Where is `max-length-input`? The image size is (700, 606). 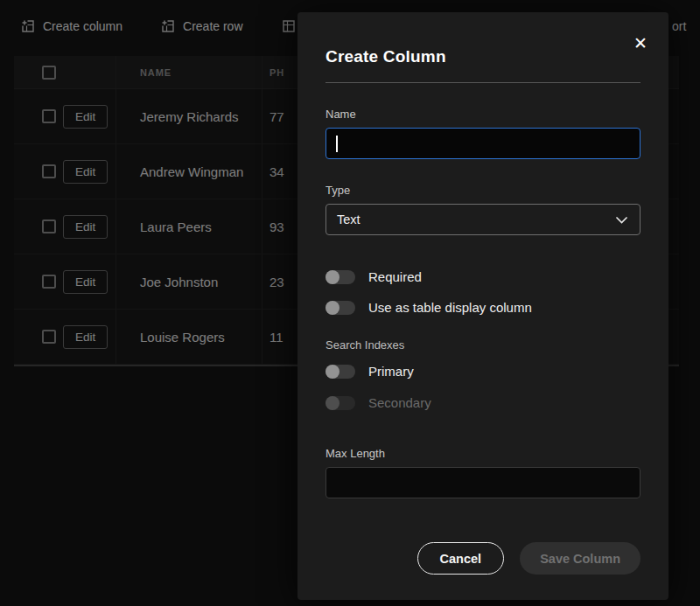 max-length-input is located at coordinates (483, 483).